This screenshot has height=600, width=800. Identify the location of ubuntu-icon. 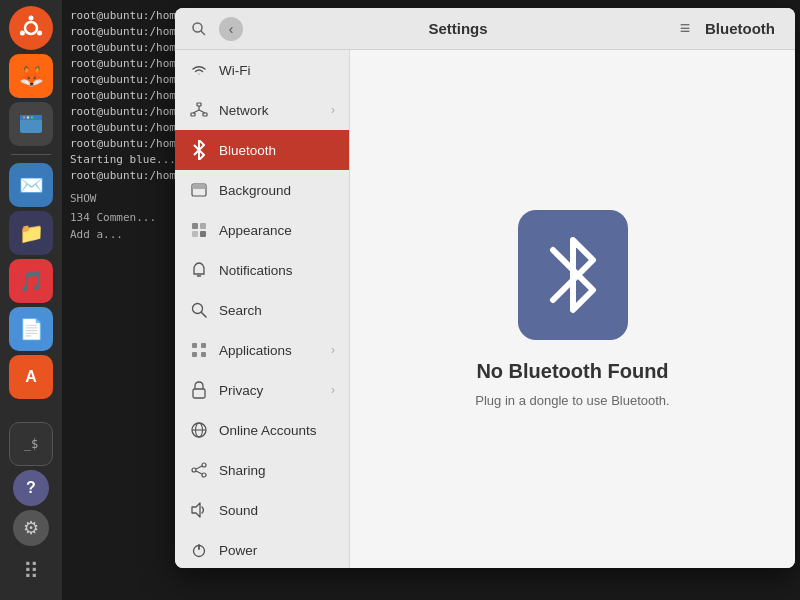
(31, 28).